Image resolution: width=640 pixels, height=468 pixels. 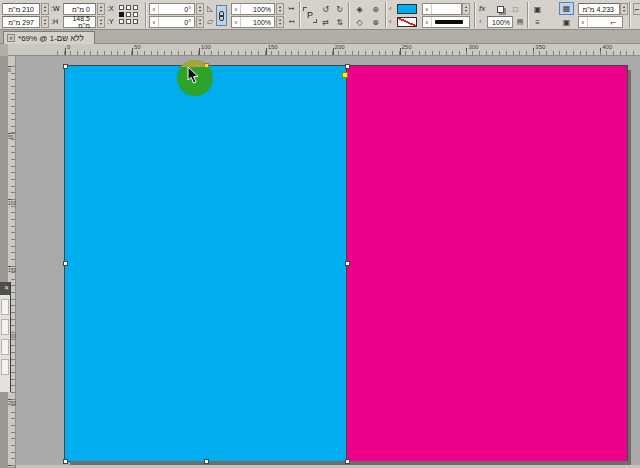 I want to click on flip-vertical-icon: ⇅, so click(x=340, y=22).